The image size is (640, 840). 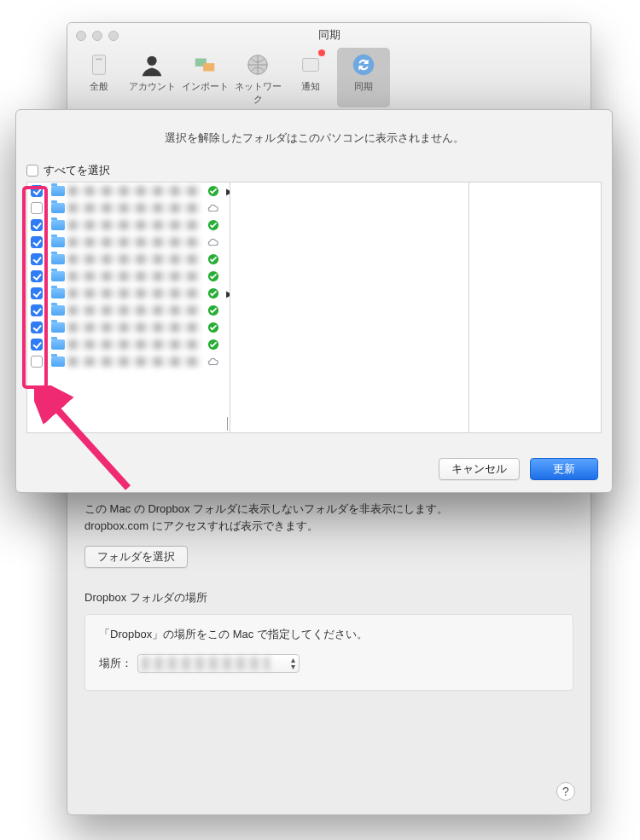 What do you see at coordinates (77, 171) in the screenshot?
I see `select-all-label: すべてを選択` at bounding box center [77, 171].